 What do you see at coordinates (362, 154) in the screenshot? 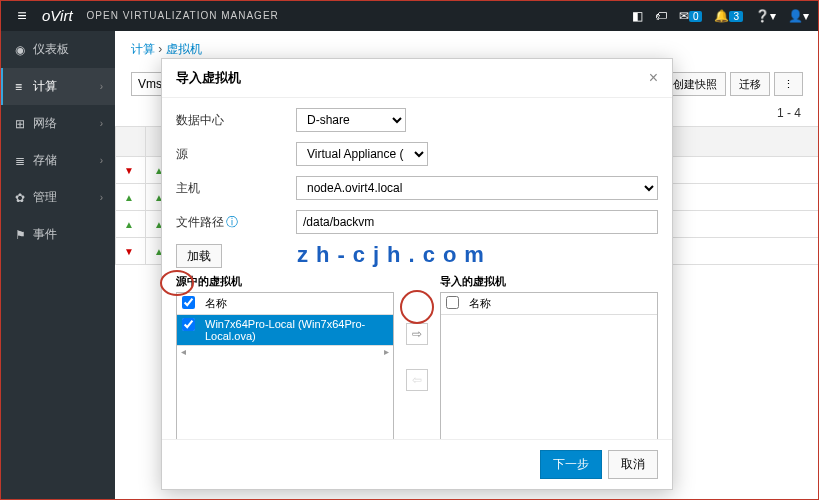
I see `source-select: Virtual Appliance (` at bounding box center [362, 154].